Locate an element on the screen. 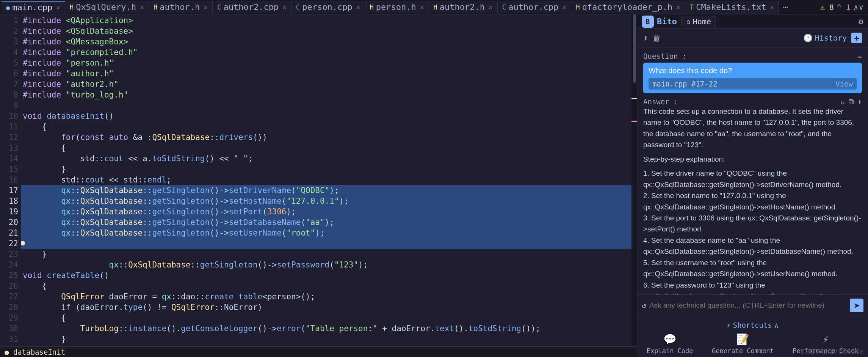  code-scrollbar is located at coordinates (634, 181).